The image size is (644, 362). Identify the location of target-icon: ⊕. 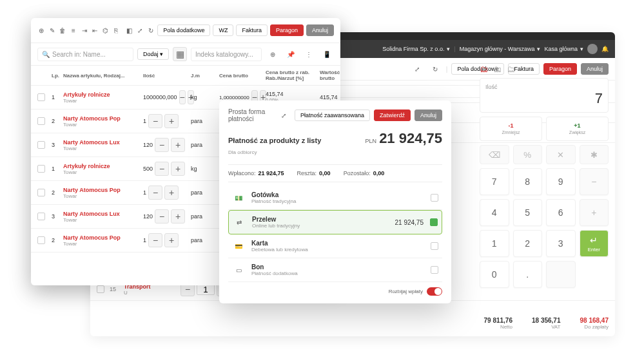
(273, 54).